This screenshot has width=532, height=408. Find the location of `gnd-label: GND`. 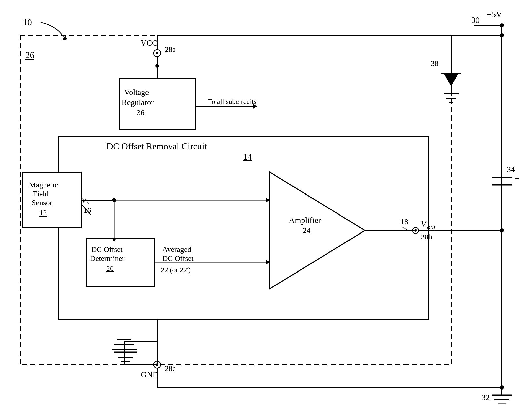

gnd-label: GND is located at coordinates (150, 375).